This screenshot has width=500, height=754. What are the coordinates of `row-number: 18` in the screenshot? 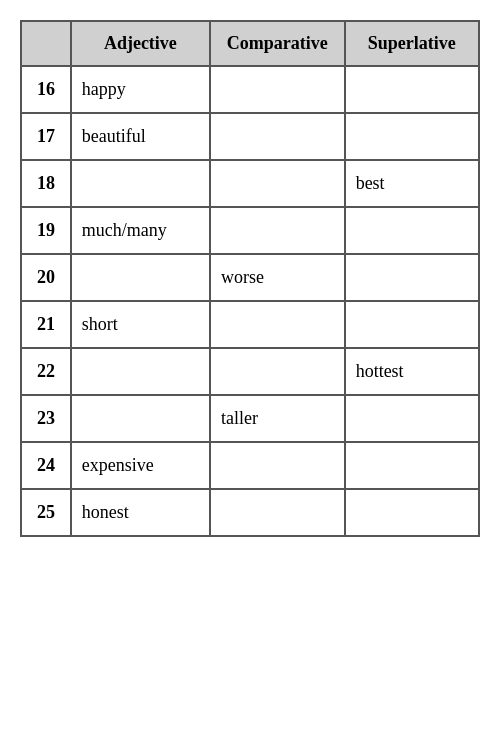 It's located at (46, 184).